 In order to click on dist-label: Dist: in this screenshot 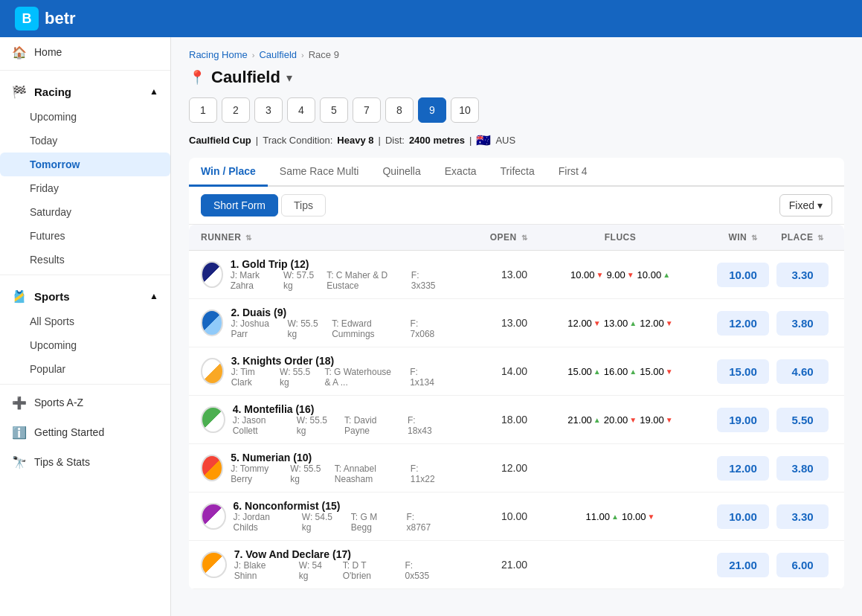, I will do `click(395, 140)`.